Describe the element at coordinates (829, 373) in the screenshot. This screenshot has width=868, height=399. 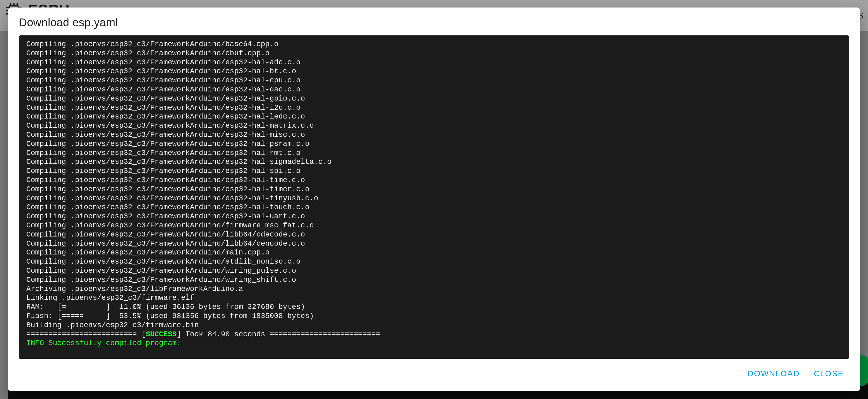
I see `close-button: CLOSE` at that location.